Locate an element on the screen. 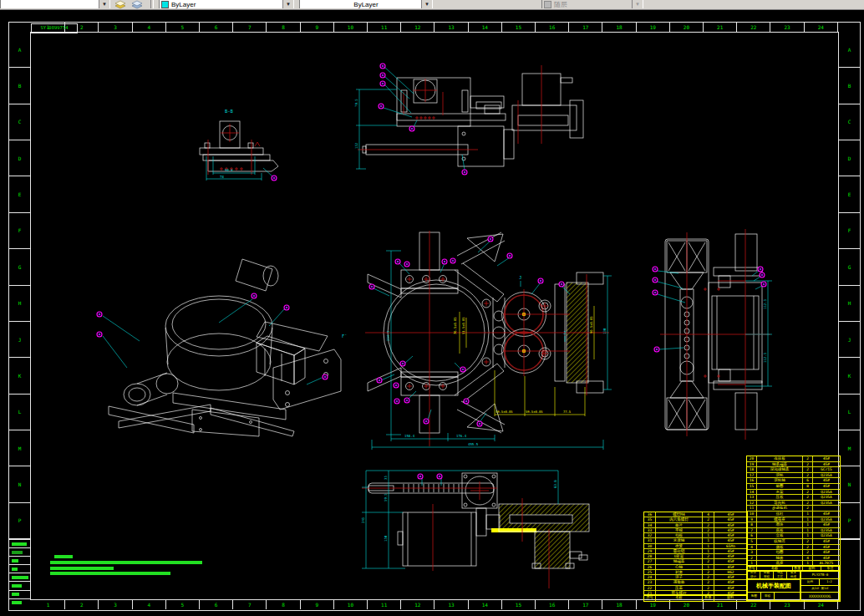 The height and width of the screenshot is (616, 864). zone-label: SY-0899754 is located at coordinates (54, 28).